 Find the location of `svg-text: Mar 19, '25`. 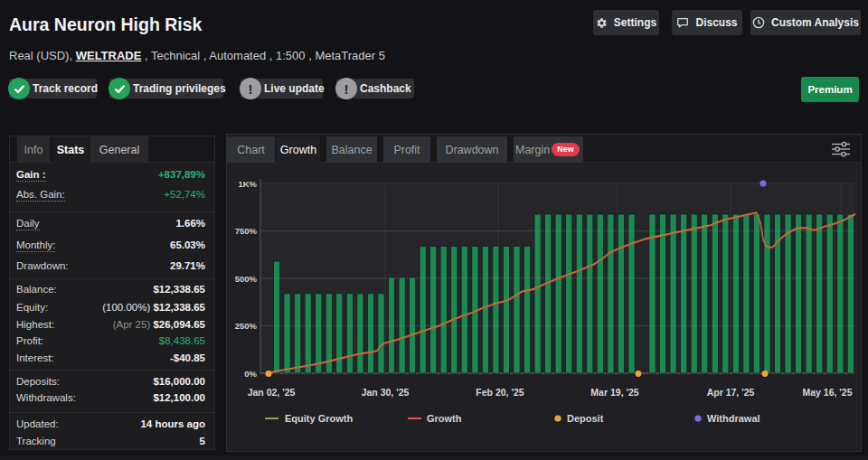

svg-text: Mar 19, '25 is located at coordinates (615, 392).